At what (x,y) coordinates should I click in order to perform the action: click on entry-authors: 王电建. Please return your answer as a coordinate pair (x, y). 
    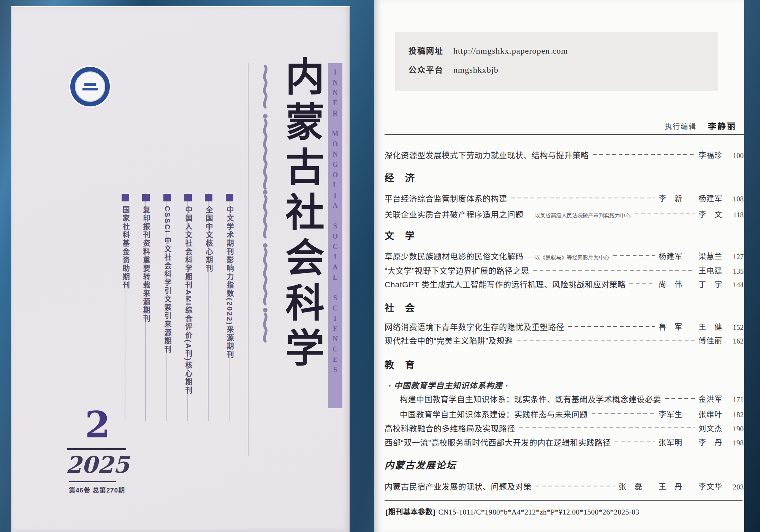
    Looking at the image, I should click on (711, 271).